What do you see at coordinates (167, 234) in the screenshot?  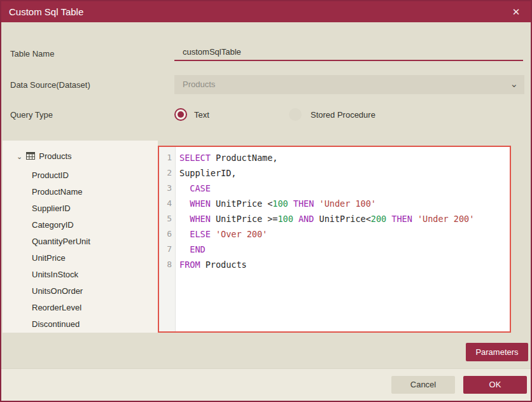 I see `line-number: 6` at bounding box center [167, 234].